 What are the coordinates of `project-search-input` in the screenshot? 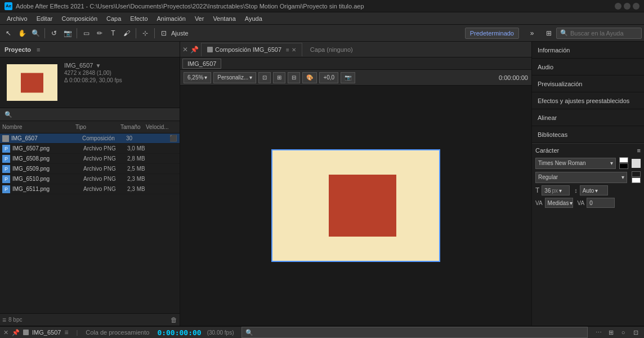 It's located at (95, 114).